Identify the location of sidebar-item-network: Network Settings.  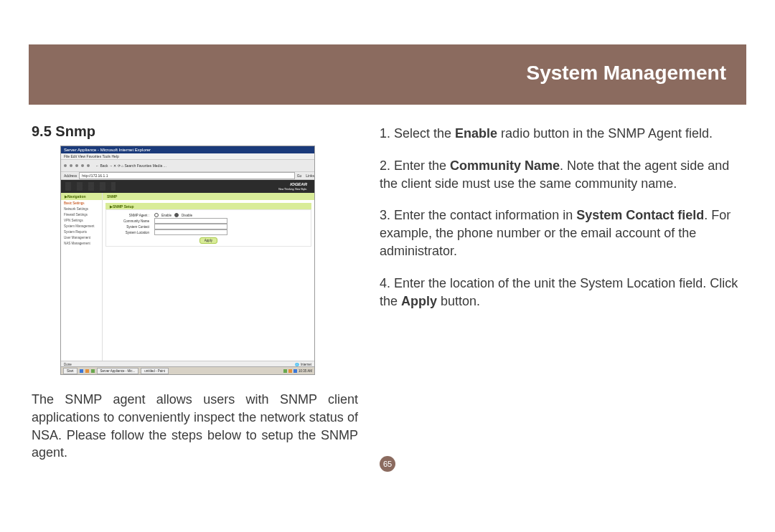
(82, 209).